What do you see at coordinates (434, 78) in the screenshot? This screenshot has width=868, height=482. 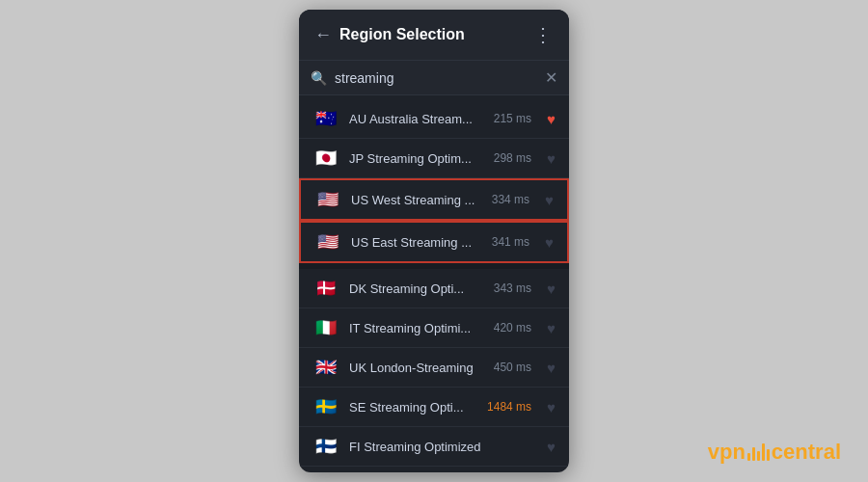 I see `search-bar: 🔍 ✕` at bounding box center [434, 78].